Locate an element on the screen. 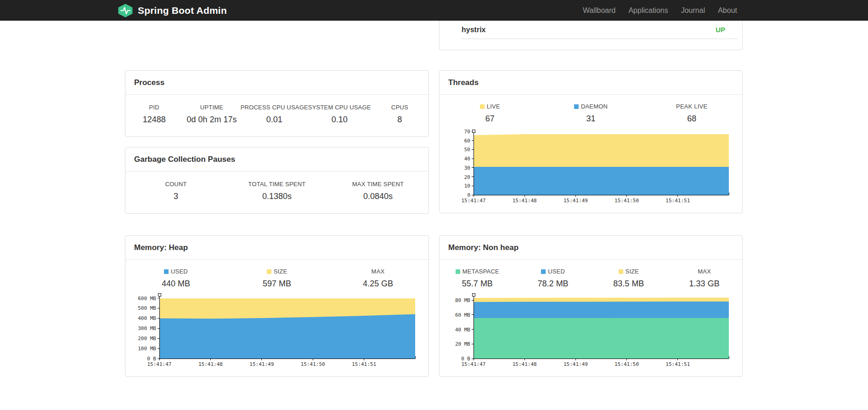 The height and width of the screenshot is (410, 868). legend-item-peak-live: PEAK LIVE 68 is located at coordinates (692, 113).